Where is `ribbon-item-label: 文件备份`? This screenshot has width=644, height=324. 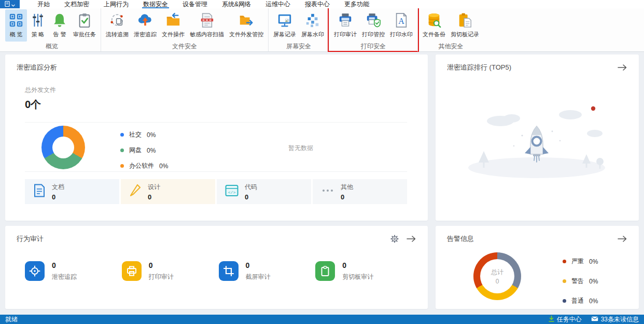
ribbon-item-label: 文件备份 is located at coordinates (434, 34).